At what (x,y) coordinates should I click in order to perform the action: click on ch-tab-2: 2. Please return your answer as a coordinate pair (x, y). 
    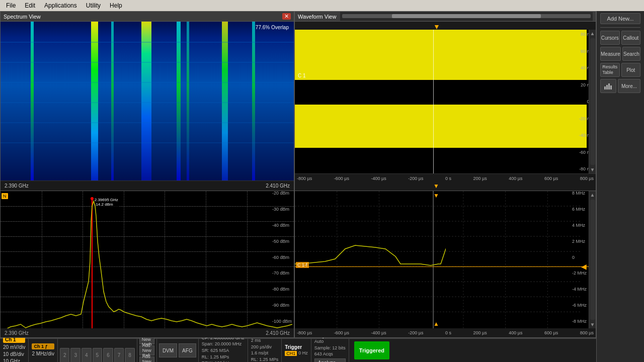
    Looking at the image, I should click on (65, 355).